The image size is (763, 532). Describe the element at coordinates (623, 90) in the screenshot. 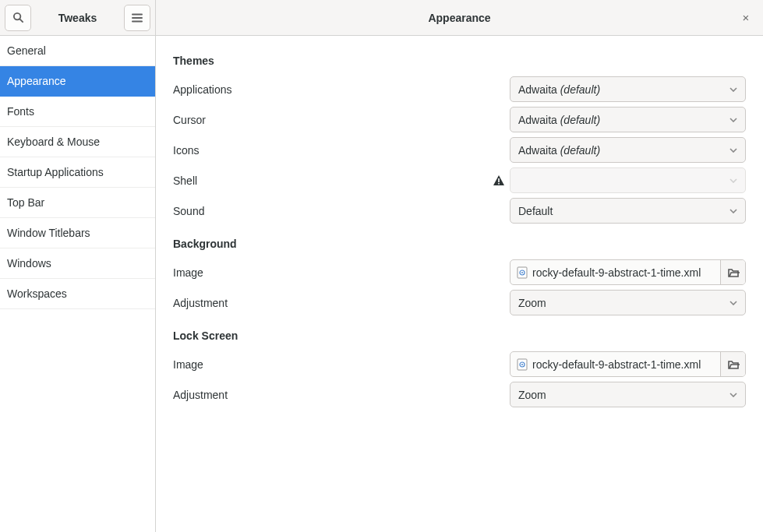

I see `dropdown-applications-value: Adwaita (default)` at that location.